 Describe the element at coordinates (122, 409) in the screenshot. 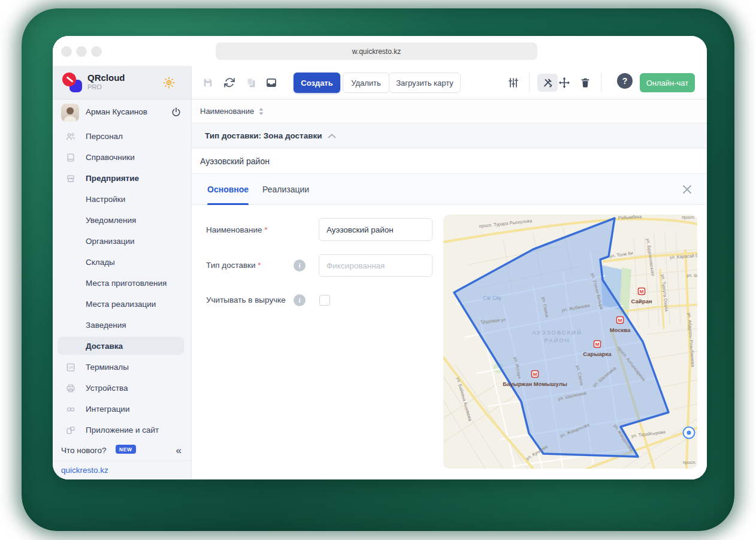

I see `sidebar-item-integrations: Интеграции` at that location.